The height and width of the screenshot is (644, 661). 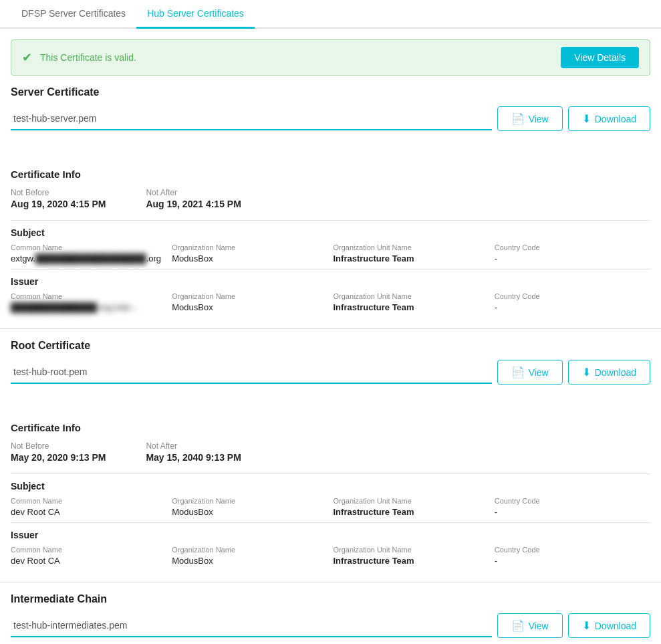 What do you see at coordinates (330, 233) in the screenshot?
I see `subject-title: Subject` at bounding box center [330, 233].